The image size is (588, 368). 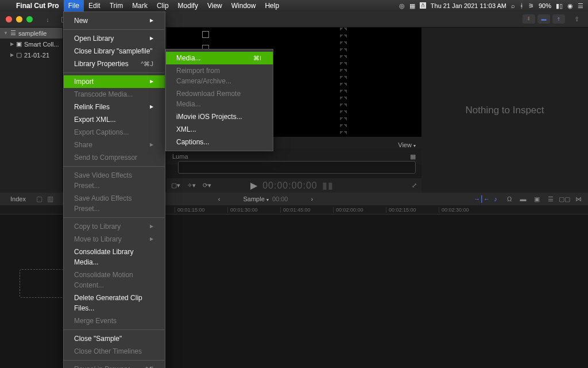 I want to click on menubar-status: ◎ ▦ 🅰 Thu 21 Jan 2021 11:03 AM ⌕ ᚼ ⚞ 90%…, so click(x=494, y=6).